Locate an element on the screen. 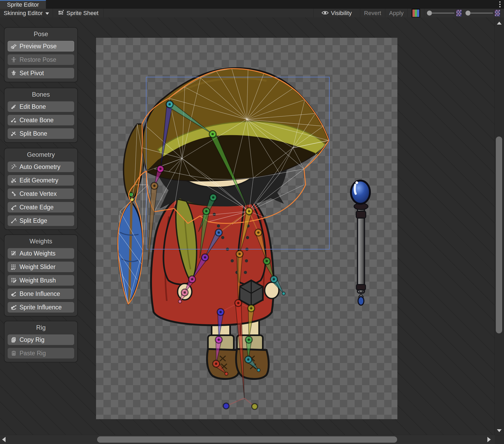 The image size is (504, 444). split-bone-icon is located at coordinates (14, 134).